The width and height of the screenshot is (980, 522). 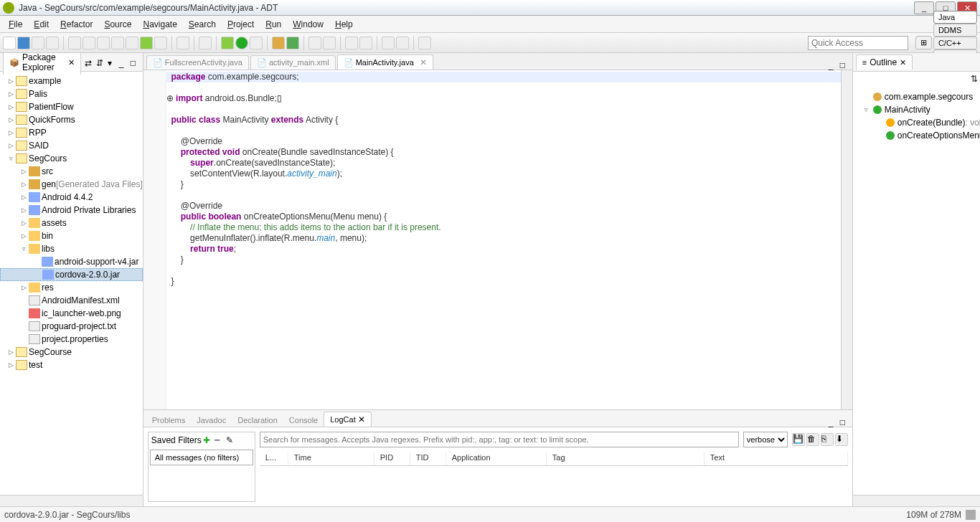 I want to click on edit-filter-icon: ✎, so click(x=231, y=440).